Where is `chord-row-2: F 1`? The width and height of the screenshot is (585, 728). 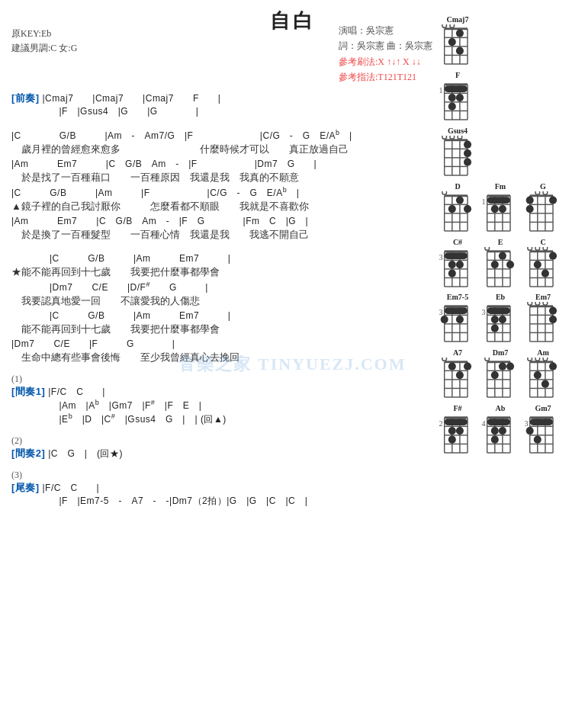 chord-row-2: F 1 is located at coordinates (508, 96).